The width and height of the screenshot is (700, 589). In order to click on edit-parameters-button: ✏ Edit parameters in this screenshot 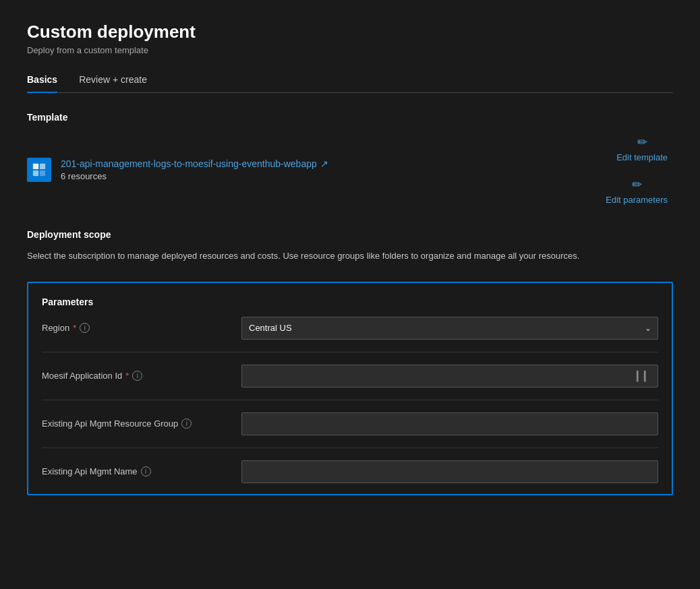, I will do `click(637, 191)`.